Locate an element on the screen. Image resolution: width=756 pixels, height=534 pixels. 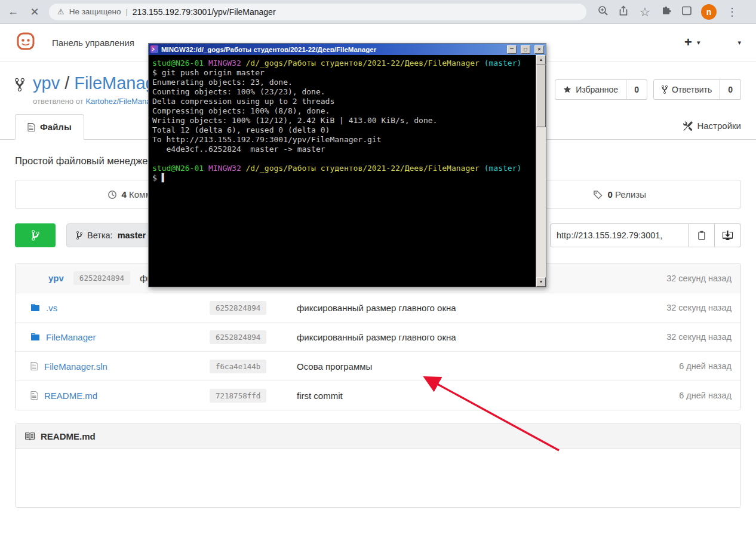
file-link: FileManager.sln is located at coordinates (76, 367).